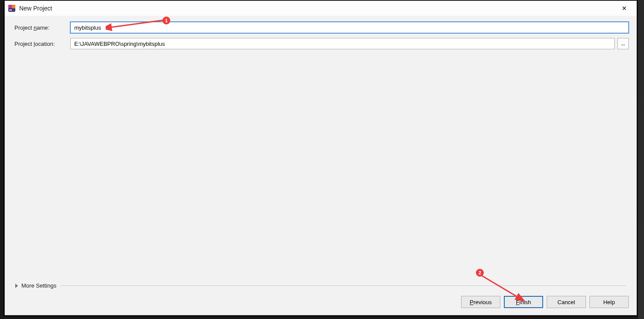 The height and width of the screenshot is (319, 644). What do you see at coordinates (36, 8) in the screenshot?
I see `dialog-title: New Project` at bounding box center [36, 8].